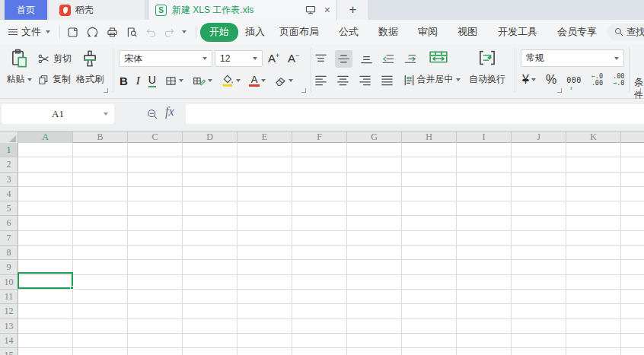 Image resolution: width=644 pixels, height=355 pixels. I want to click on cell-A3, so click(46, 179).